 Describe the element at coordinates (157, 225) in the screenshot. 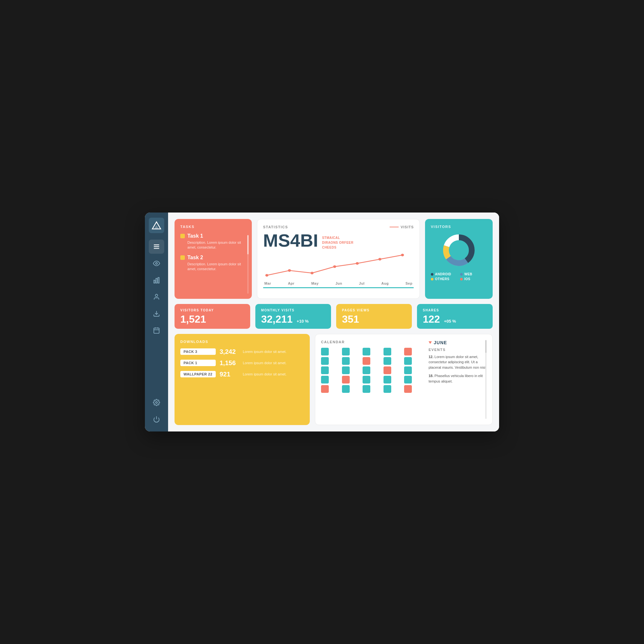

I see `logo` at that location.